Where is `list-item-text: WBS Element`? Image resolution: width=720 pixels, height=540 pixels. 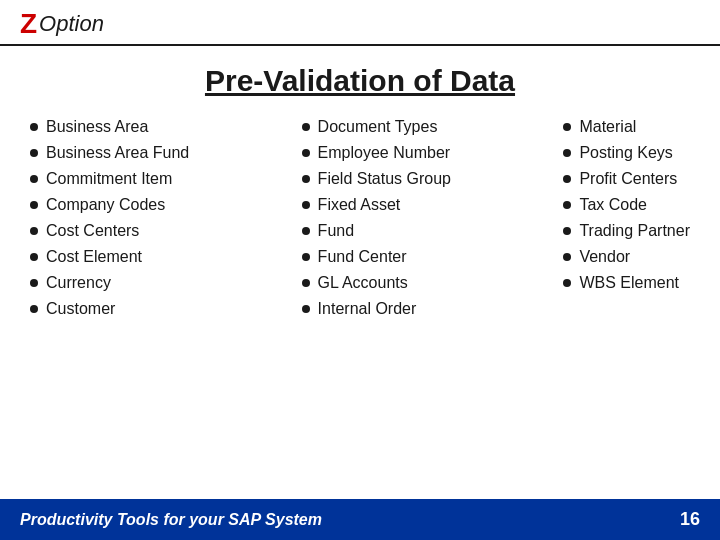
list-item-text: WBS Element is located at coordinates (629, 283).